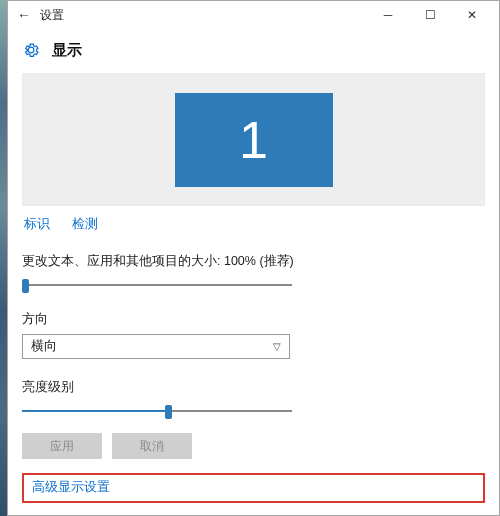 This screenshot has height=516, width=500. What do you see at coordinates (157, 284) in the screenshot?
I see `scale-slider` at bounding box center [157, 284].